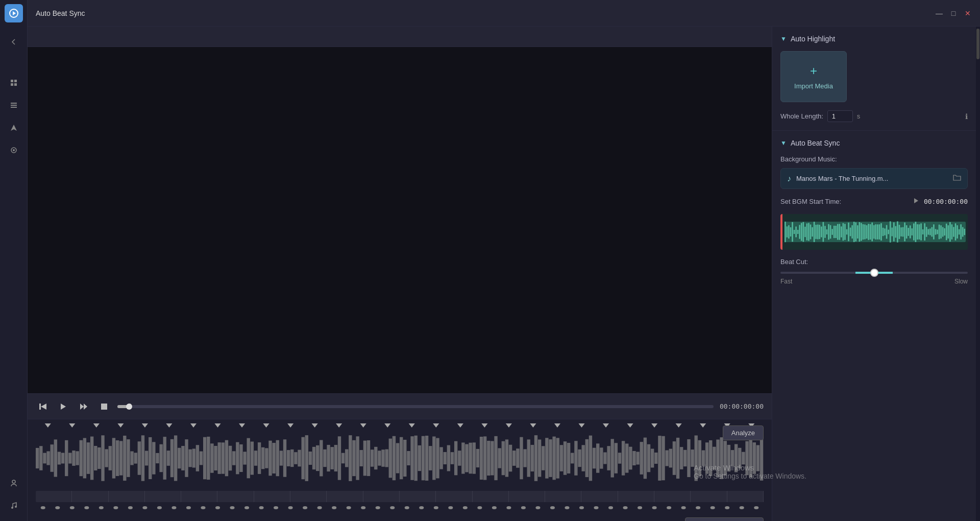 The height and width of the screenshot is (521, 980). Describe the element at coordinates (813, 39) in the screenshot. I see `auto-highlight-title: Auto Highlight` at that location.